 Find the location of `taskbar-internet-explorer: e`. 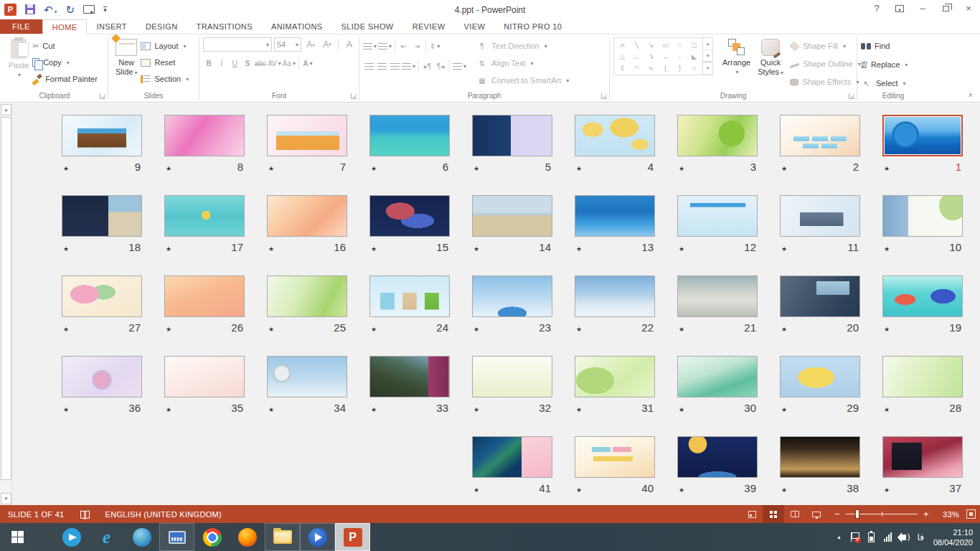

taskbar-internet-explorer: e is located at coordinates (106, 537).